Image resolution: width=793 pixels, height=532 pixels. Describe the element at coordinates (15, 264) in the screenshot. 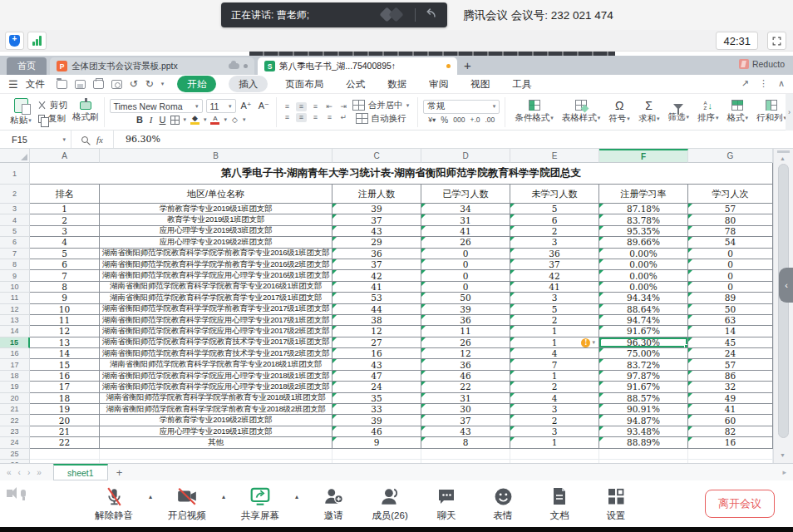

I see `row-header-8: 8` at that location.